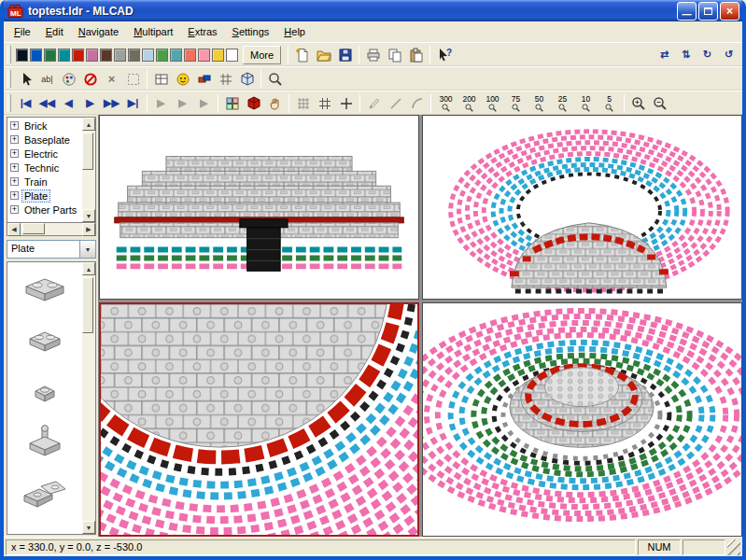 This screenshot has height=560, width=746. I want to click on move-x-button: ⇄, so click(665, 54).